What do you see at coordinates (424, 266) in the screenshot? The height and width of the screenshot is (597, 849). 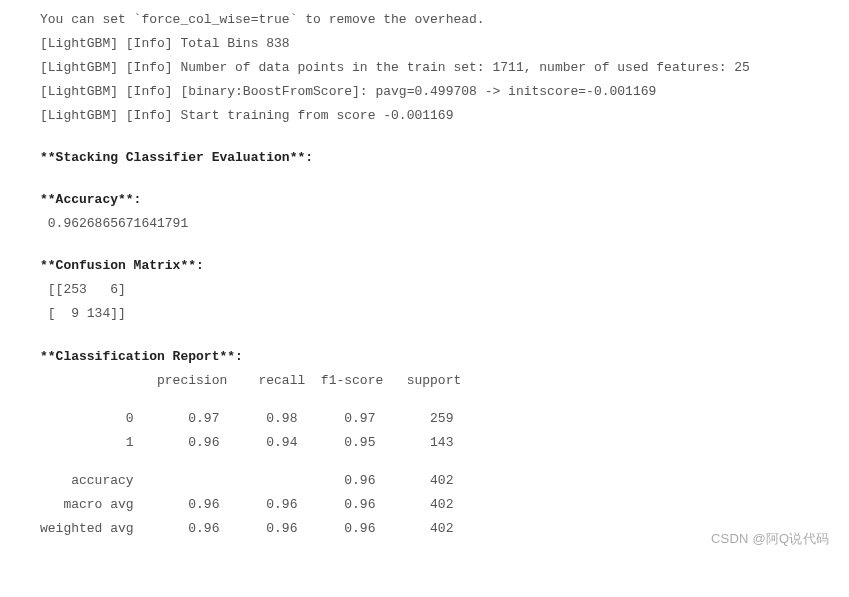 I see `section-header-confusion: **Confusion Matrix**:` at bounding box center [424, 266].